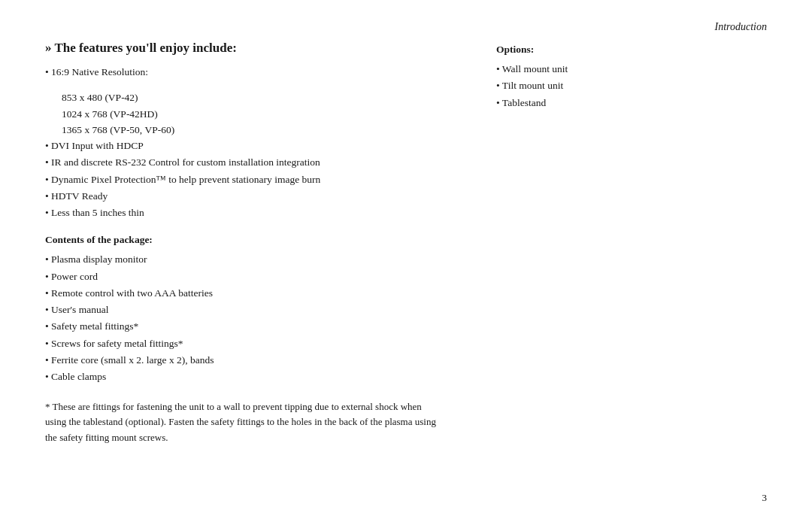 The width and height of the screenshot is (812, 525). Describe the element at coordinates (256, 98) in the screenshot. I see `resolution-853: 853 x 480 (VP-42)` at that location.